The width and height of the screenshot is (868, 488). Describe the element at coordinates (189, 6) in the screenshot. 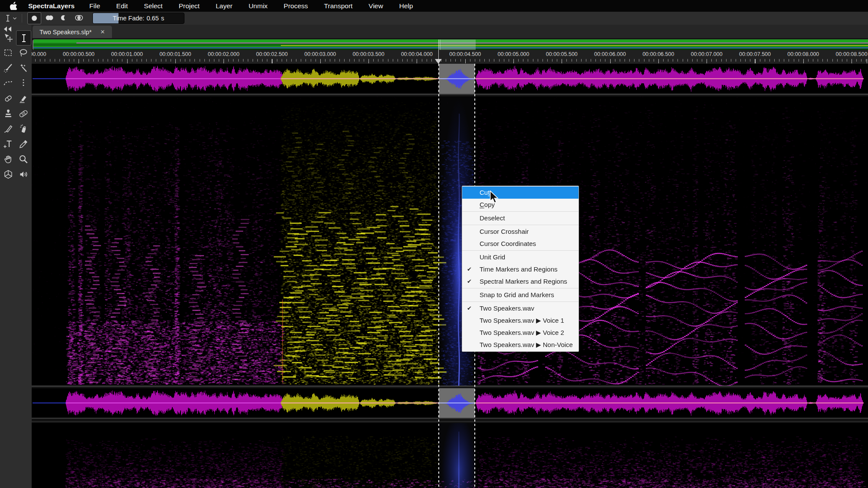

I see `menubar-item-project: Project` at that location.